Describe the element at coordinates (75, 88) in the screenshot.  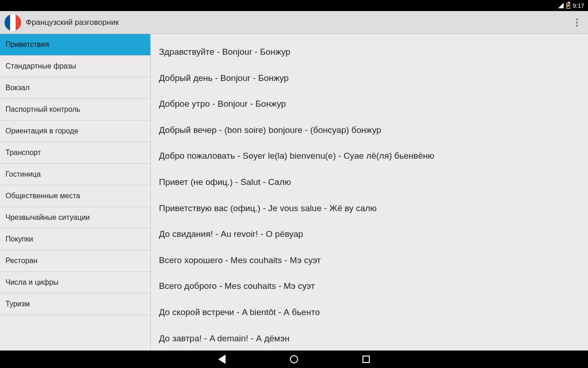
I see `sidebar-item: Вокзал` at that location.